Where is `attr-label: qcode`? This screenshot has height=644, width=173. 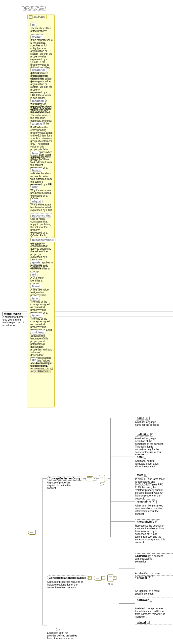 attr-label: qcode is located at coordinates (36, 262).